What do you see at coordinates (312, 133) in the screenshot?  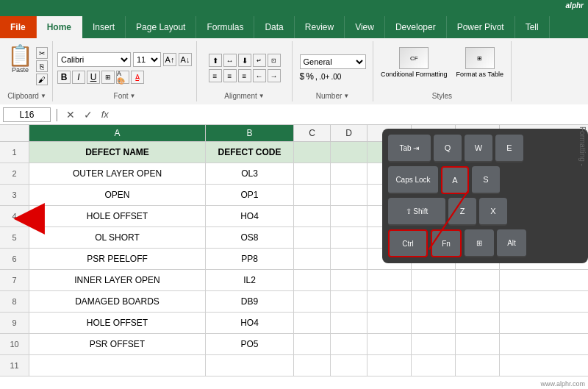 I see `col-header-c: C` at bounding box center [312, 133].